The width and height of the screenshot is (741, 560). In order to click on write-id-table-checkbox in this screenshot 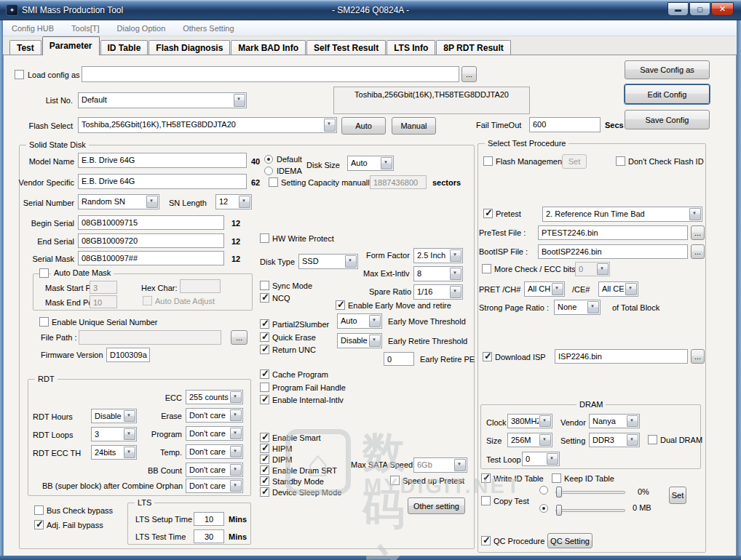, I will do `click(486, 479)`.